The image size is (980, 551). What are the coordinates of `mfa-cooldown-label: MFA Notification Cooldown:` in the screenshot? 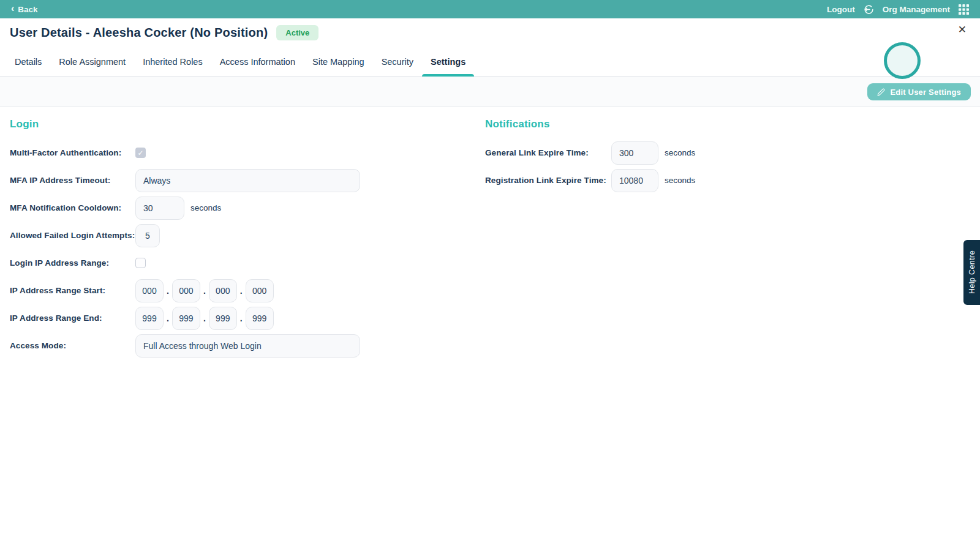 It's located at (72, 208).